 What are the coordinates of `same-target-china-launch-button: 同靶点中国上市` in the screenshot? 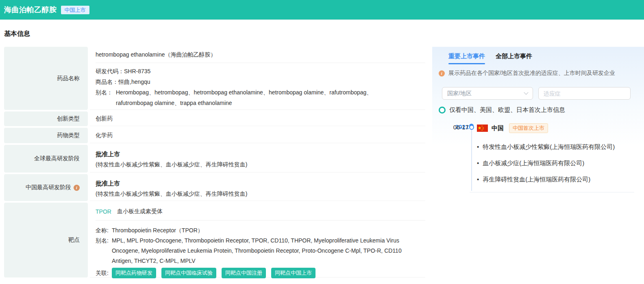 It's located at (294, 273).